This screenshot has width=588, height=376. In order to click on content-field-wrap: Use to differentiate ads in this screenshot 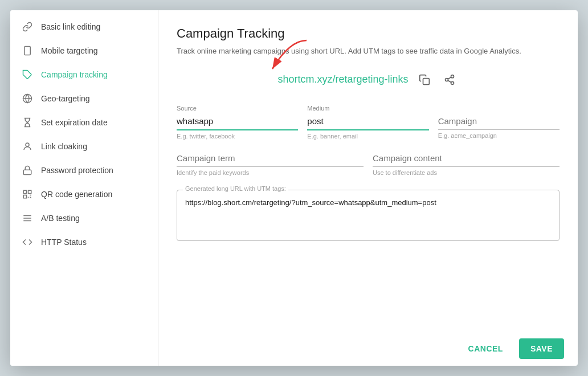, I will do `click(466, 164)`.